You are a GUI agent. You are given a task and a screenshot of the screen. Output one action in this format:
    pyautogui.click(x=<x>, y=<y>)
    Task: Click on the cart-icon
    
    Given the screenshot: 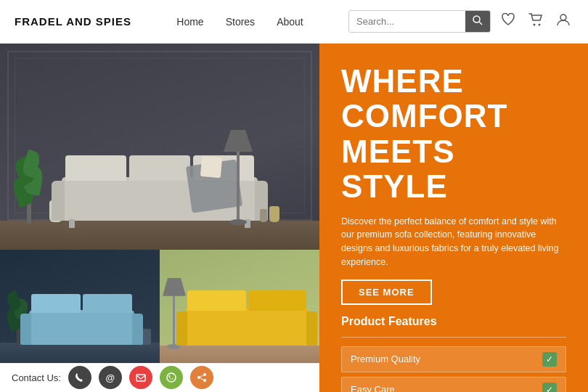 What is the action you would take?
    pyautogui.click(x=536, y=20)
    